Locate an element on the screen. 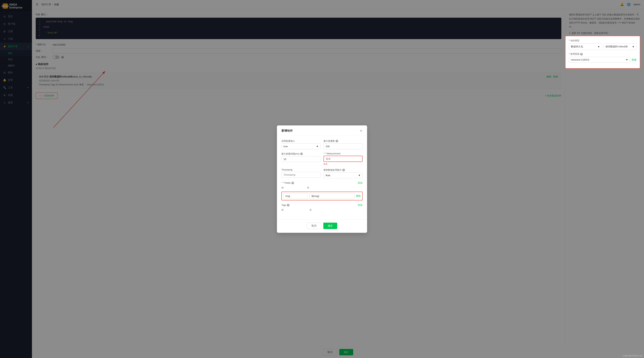 The image size is (644, 358). tags-add-button: 添加 is located at coordinates (360, 205).